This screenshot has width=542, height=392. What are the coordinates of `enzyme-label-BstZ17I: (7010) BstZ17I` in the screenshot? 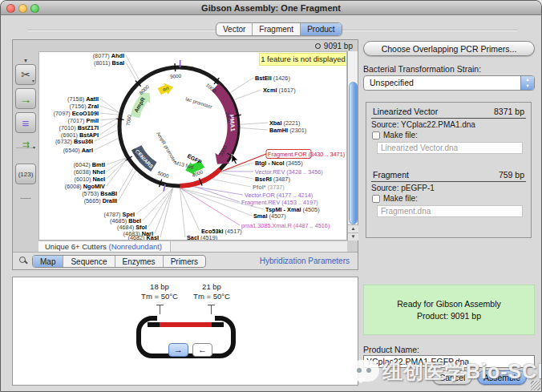 It's located at (79, 128).